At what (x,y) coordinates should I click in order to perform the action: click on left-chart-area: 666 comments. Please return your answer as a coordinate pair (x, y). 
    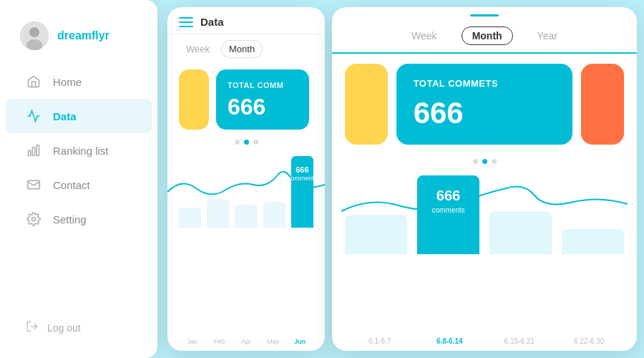
    Looking at the image, I should click on (246, 242).